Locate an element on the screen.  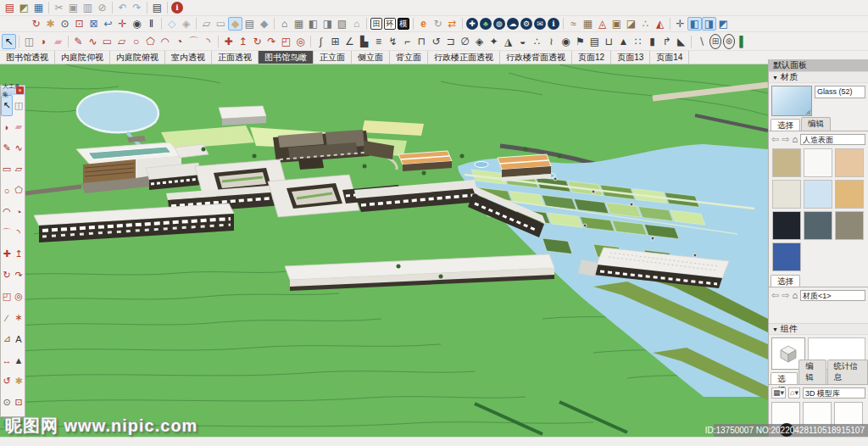
swap-icon: ⇄ is located at coordinates (453, 24).